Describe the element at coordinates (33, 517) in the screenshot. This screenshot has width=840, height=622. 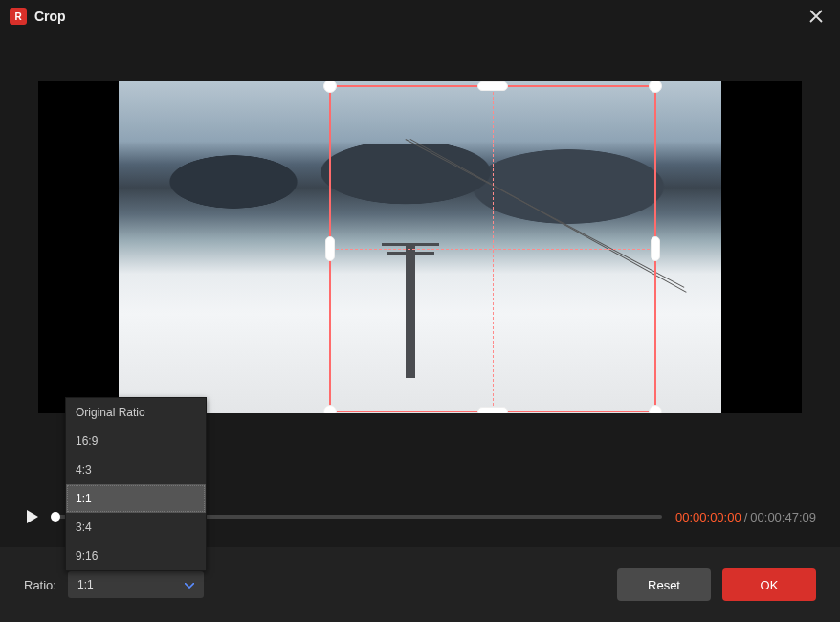
I see `play-button` at that location.